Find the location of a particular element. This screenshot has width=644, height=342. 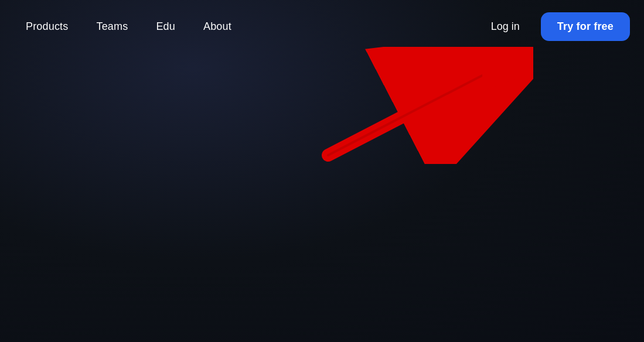

nav-item-teams: Teams is located at coordinates (112, 27).